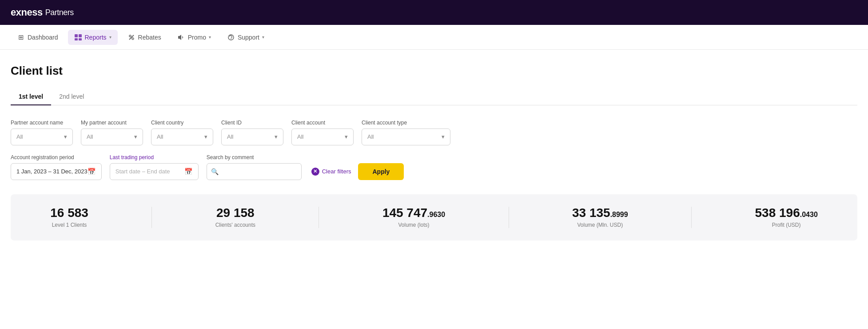  I want to click on tab-1st-level: 1st level, so click(31, 97).